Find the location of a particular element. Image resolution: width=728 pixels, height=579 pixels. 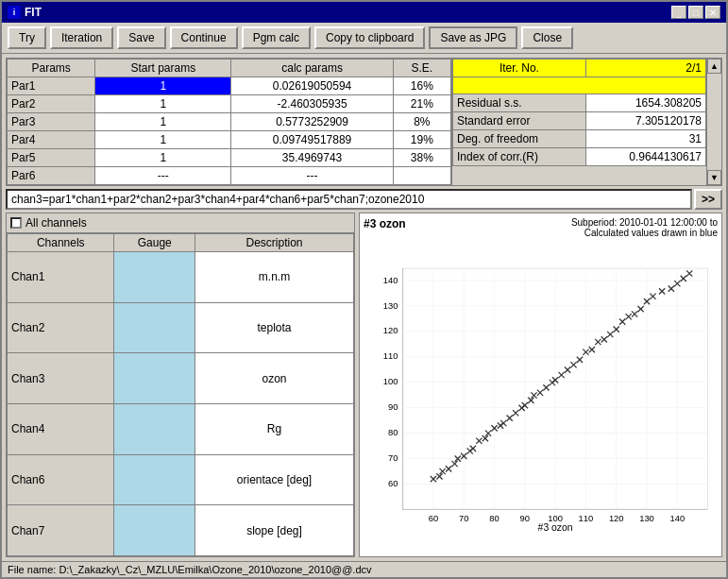

col-start: Start params is located at coordinates (163, 68).